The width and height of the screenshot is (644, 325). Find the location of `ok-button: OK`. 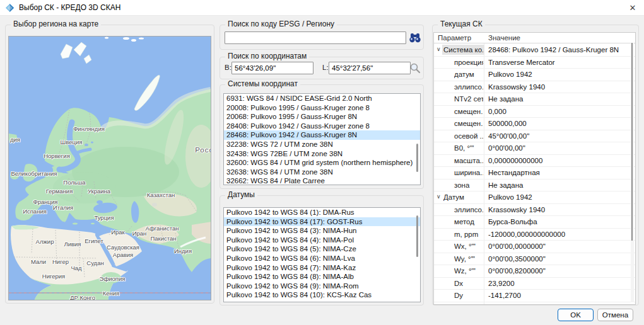

ok-button: OK is located at coordinates (575, 315).